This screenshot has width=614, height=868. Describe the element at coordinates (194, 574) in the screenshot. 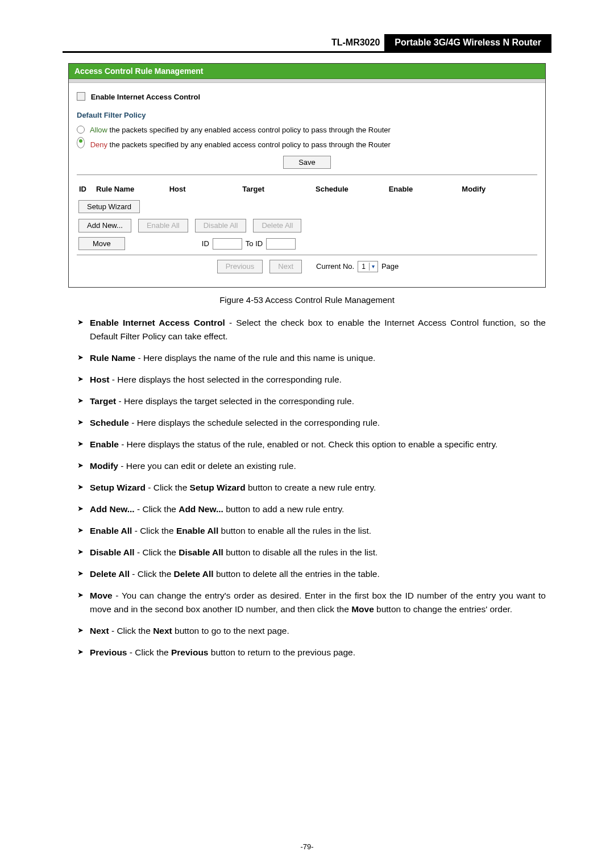

I see `inner-bold: Delete All` at that location.